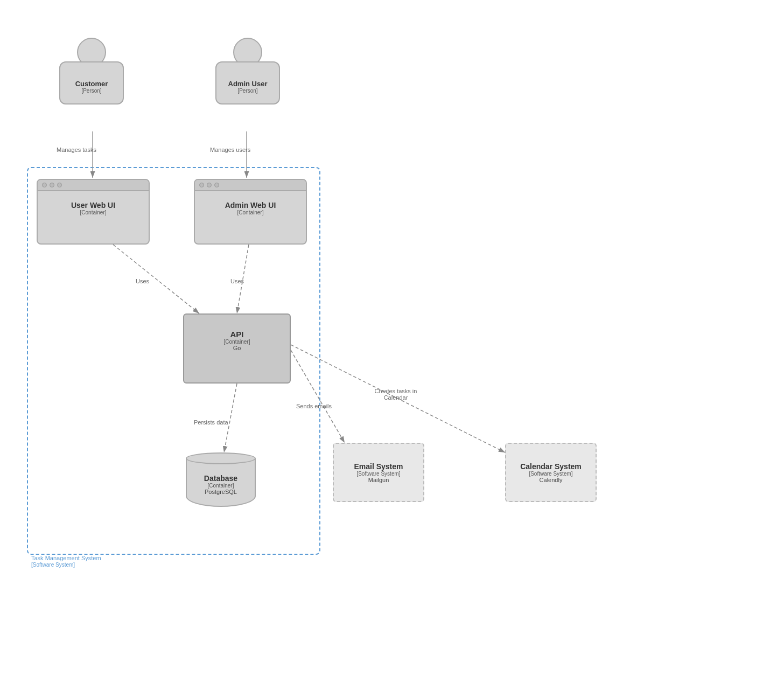 The height and width of the screenshot is (697, 784). What do you see at coordinates (379, 472) in the screenshot?
I see `email-system-box: Email System [Software System] Mailgun` at bounding box center [379, 472].